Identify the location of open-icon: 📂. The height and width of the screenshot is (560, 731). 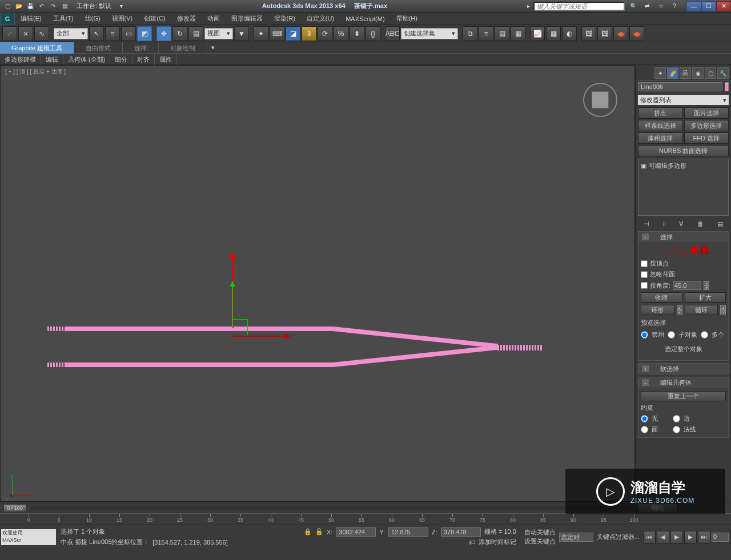
(19, 6).